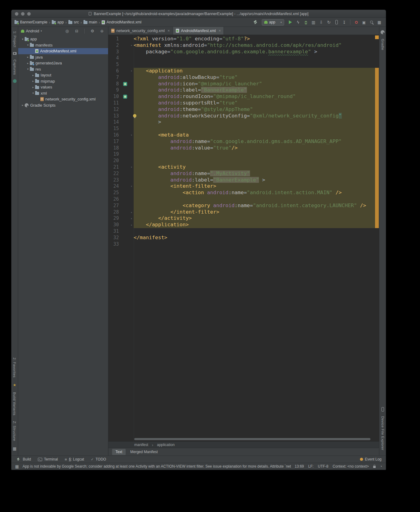  Describe the element at coordinates (141, 31) in the screenshot. I see `editor-tab: network_security_config.xml×` at that location.